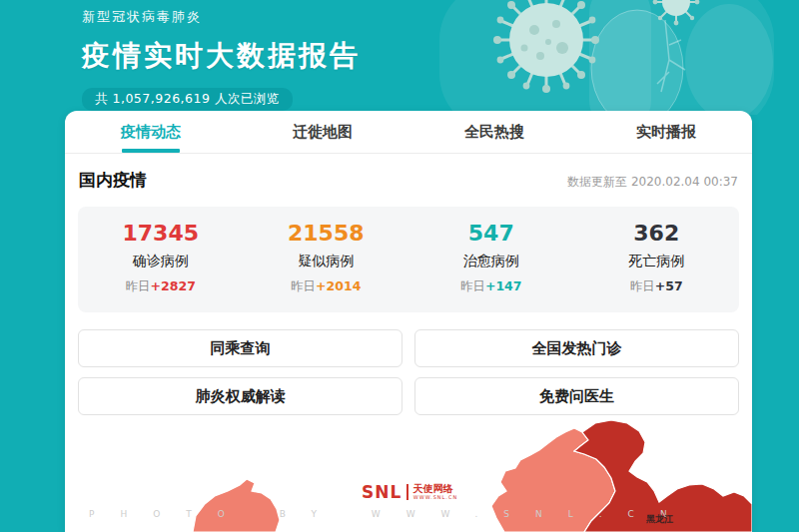  What do you see at coordinates (151, 151) in the screenshot?
I see `active-tab-underline` at bounding box center [151, 151].